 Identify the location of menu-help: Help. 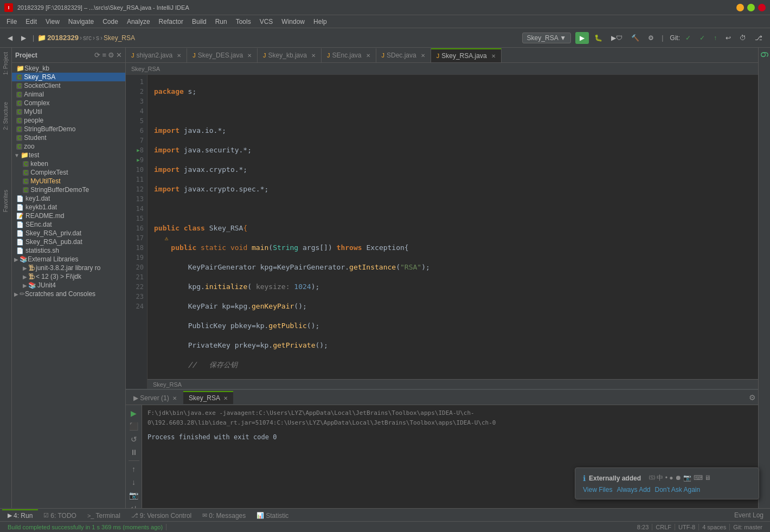
(320, 22).